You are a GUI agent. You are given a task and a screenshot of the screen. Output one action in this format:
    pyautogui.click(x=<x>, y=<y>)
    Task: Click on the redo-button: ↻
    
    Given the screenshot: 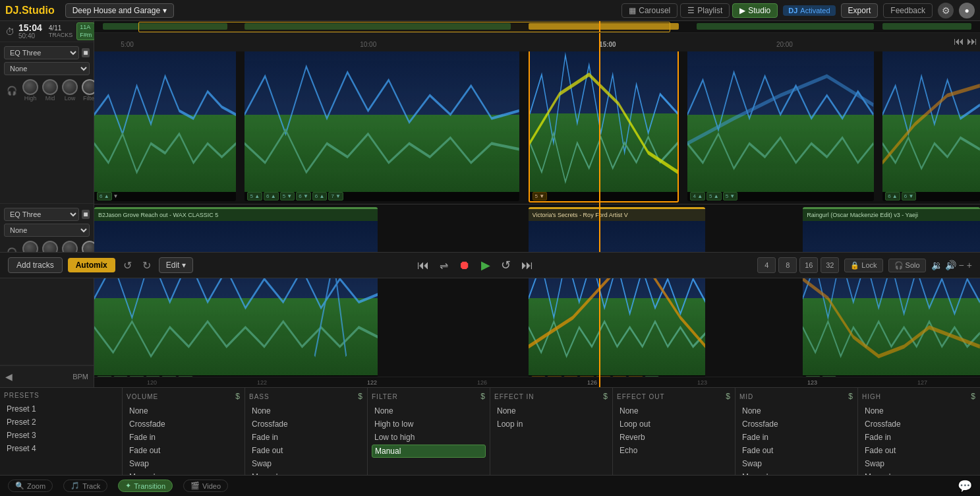 What is the action you would take?
    pyautogui.click(x=146, y=265)
    